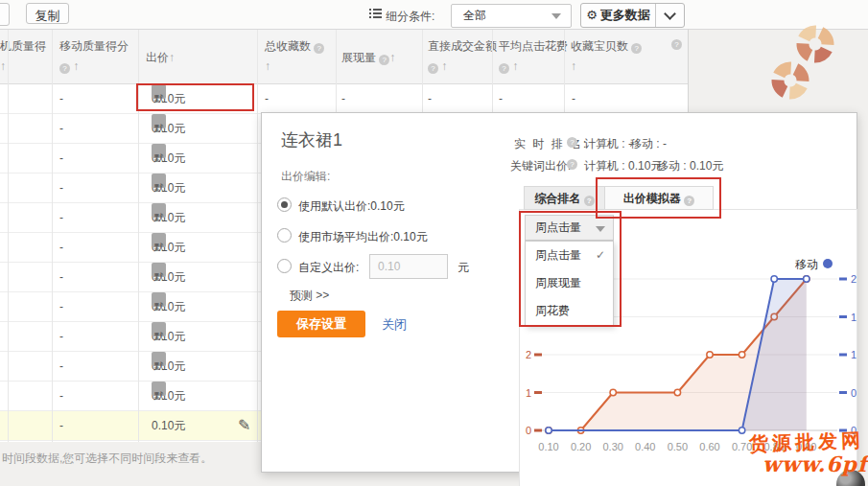 Image resolution: width=868 pixels, height=486 pixels. Describe the element at coordinates (592, 15) in the screenshot. I see `gear-icon: ⚙` at that location.